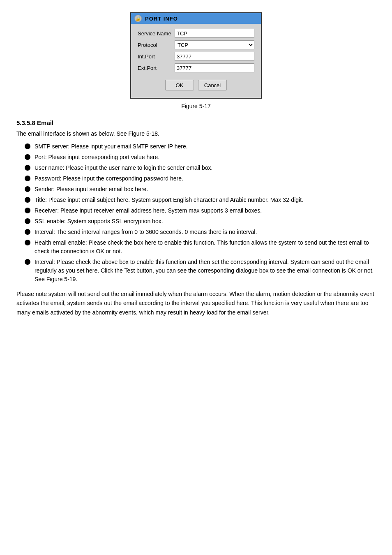 The width and height of the screenshot is (392, 555). What do you see at coordinates (196, 85) in the screenshot?
I see `dialog-buttons: OK Cancel` at bounding box center [196, 85].